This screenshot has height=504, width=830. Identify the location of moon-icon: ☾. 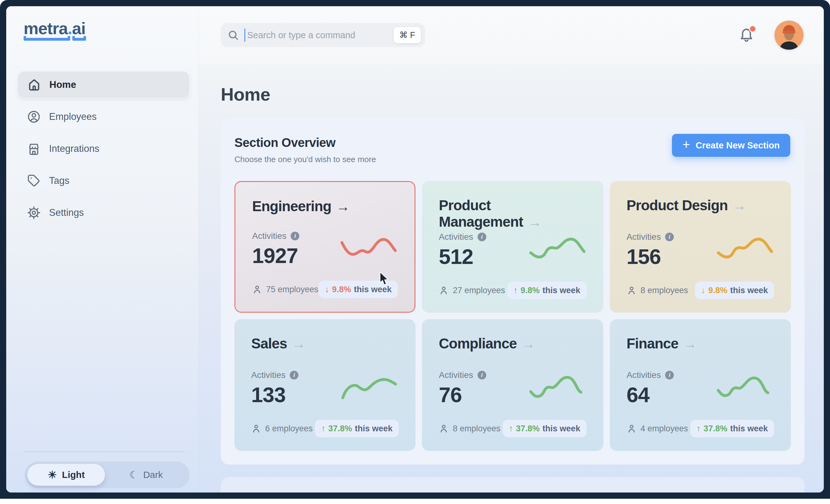
(133, 475).